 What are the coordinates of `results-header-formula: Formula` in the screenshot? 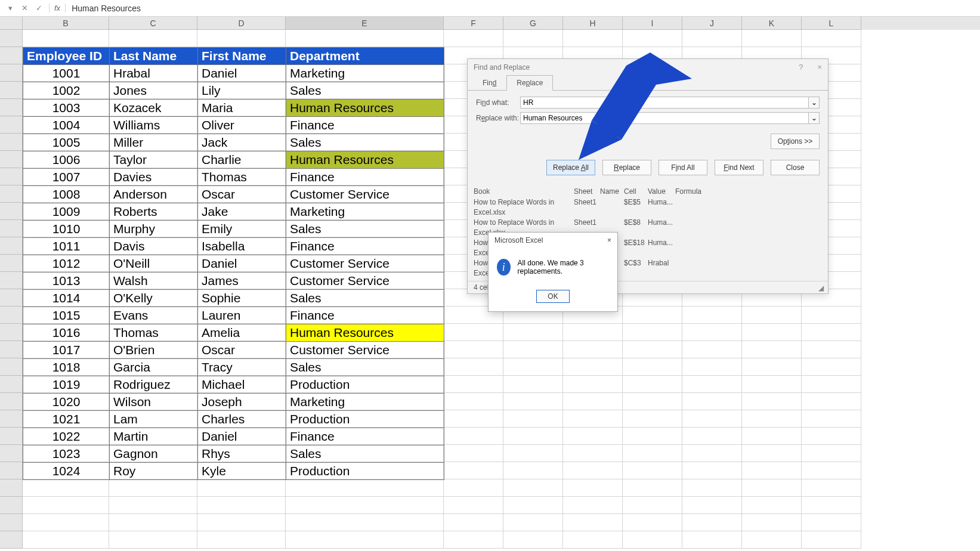 It's located at (693, 191).